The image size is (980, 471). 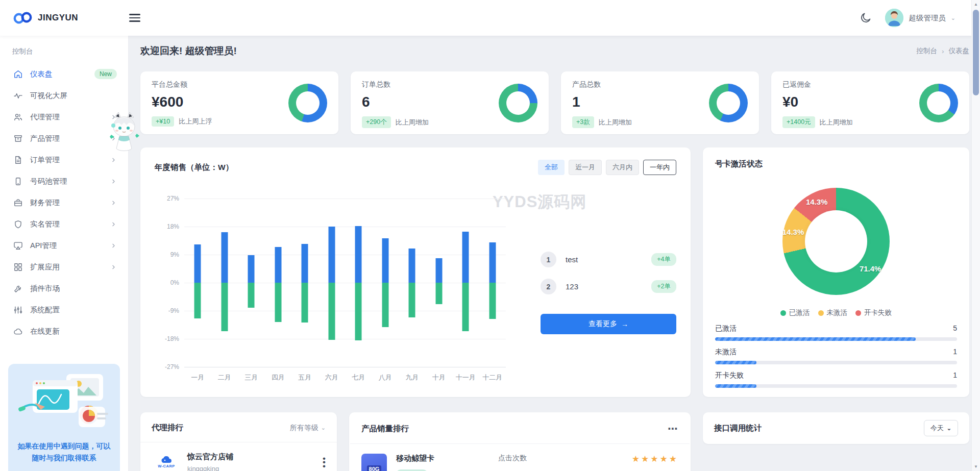 What do you see at coordinates (976, 236) in the screenshot?
I see `page-scrollbar: ▲ ▼` at bounding box center [976, 236].